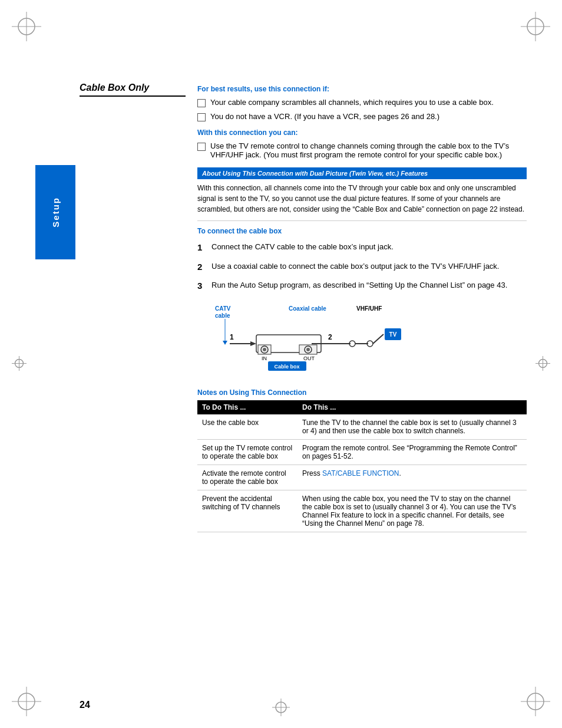 Image resolution: width=562 pixels, height=728 pixels. What do you see at coordinates (543, 364) in the screenshot?
I see `side-crosshair-right` at bounding box center [543, 364].